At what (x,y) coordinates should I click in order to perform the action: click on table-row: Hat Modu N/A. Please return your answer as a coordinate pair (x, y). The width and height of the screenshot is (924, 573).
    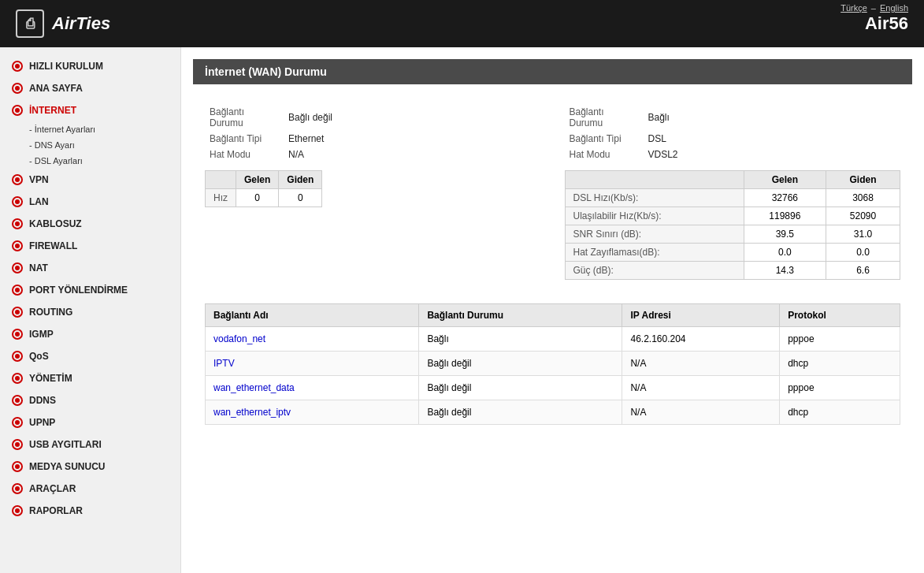
    Looking at the image, I should click on (373, 154).